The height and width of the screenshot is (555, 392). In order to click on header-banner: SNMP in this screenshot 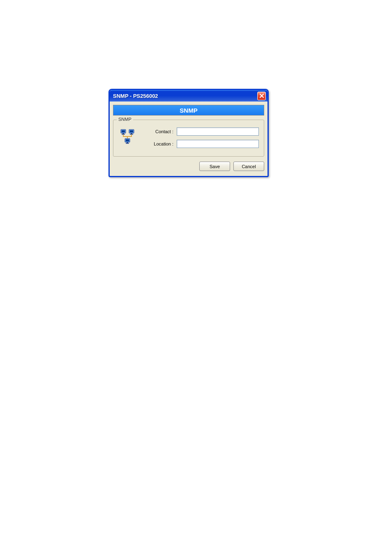, I will do `click(189, 110)`.